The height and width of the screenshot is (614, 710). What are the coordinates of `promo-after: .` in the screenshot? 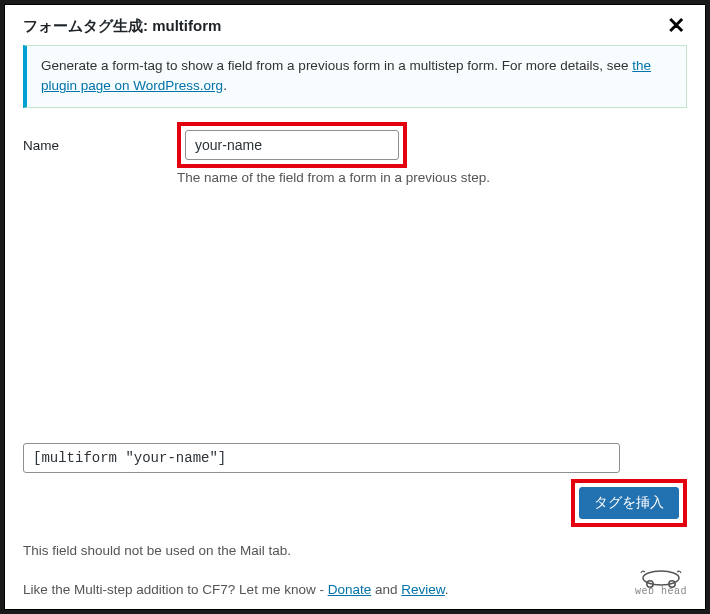 It's located at (447, 590).